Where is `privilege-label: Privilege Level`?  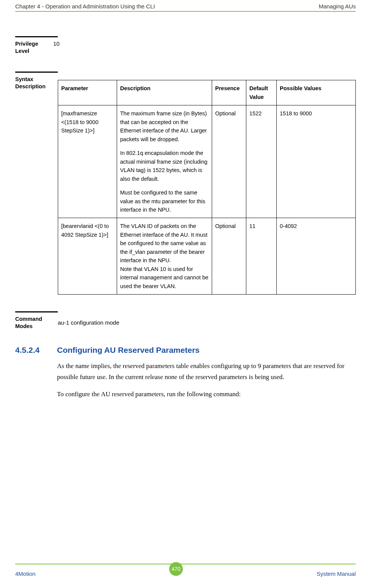 privilege-label: Privilege Level is located at coordinates (34, 46).